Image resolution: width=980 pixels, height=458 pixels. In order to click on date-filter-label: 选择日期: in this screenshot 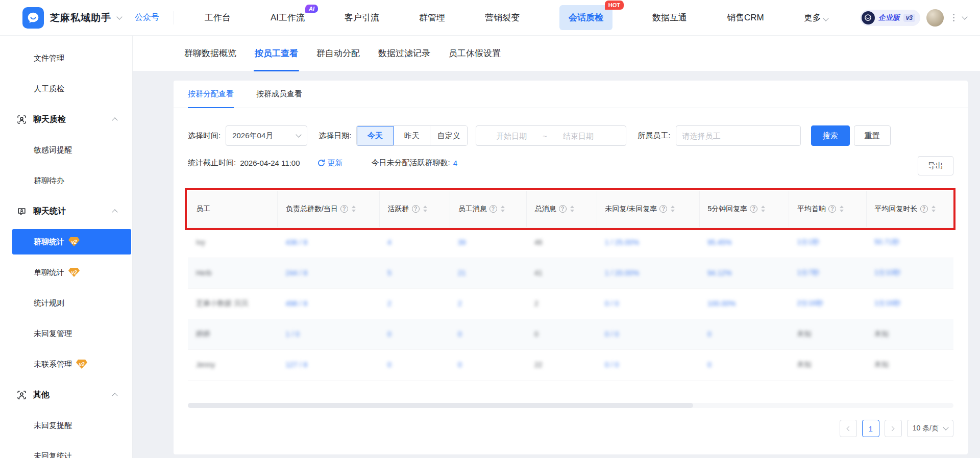, I will do `click(335, 136)`.